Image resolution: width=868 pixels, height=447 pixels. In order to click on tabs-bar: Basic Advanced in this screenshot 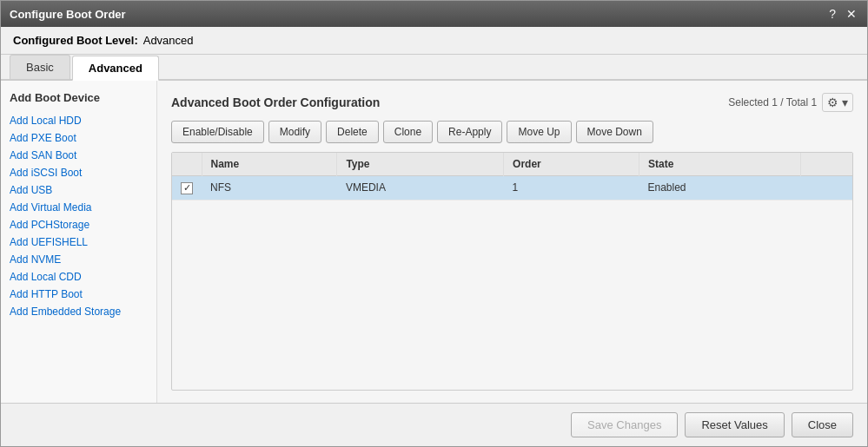, I will do `click(434, 68)`.